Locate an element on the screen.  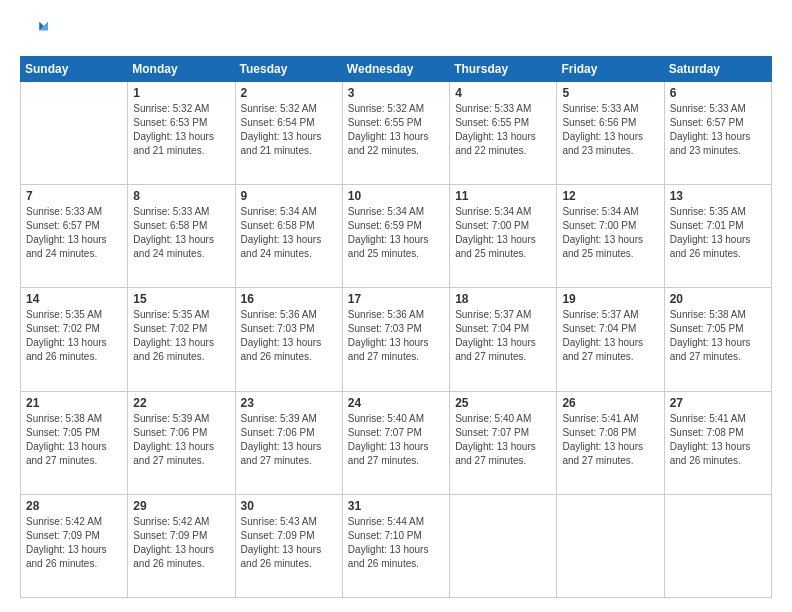
day-number: 21 is located at coordinates (74, 403).